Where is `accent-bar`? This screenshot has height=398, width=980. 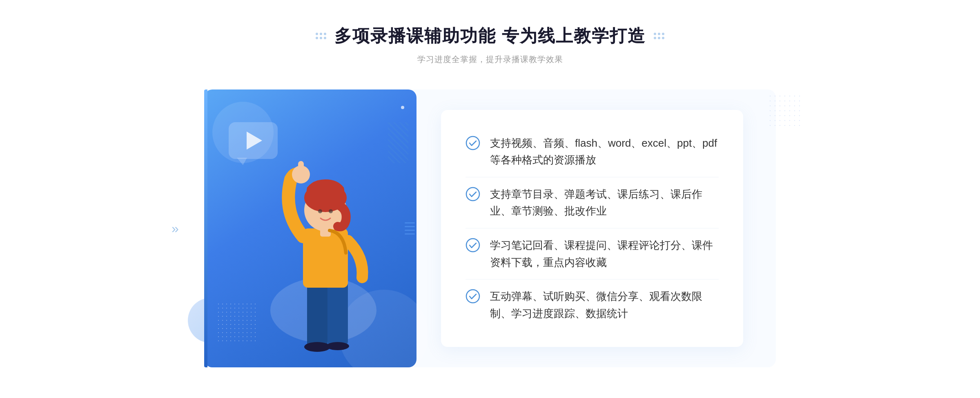
accent-bar is located at coordinates (206, 228).